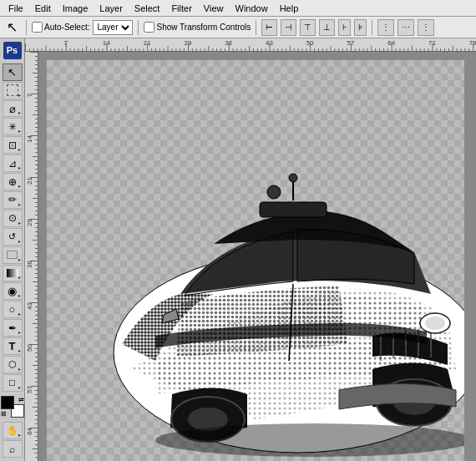 Image resolution: width=476 pixels, height=461 pixels. I want to click on auto-select-checkbox, so click(37, 27).